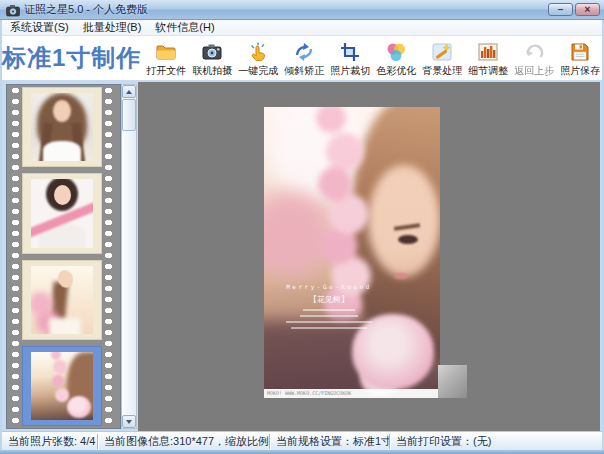 The image size is (604, 454). What do you see at coordinates (329, 306) in the screenshot?
I see `photo-text-block: Merry-Go-Round 【花见树】` at bounding box center [329, 306].